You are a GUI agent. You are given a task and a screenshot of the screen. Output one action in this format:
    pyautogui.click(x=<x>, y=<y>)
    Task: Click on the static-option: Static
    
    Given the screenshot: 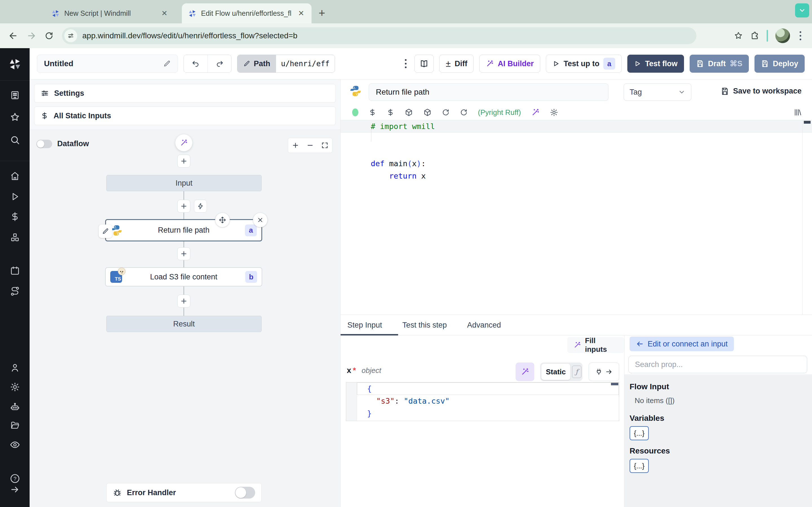 What is the action you would take?
    pyautogui.click(x=556, y=372)
    